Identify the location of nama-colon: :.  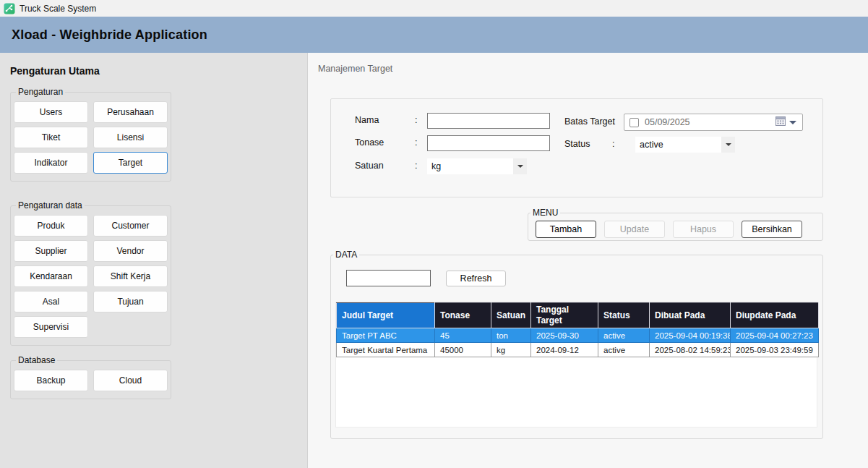
(416, 120).